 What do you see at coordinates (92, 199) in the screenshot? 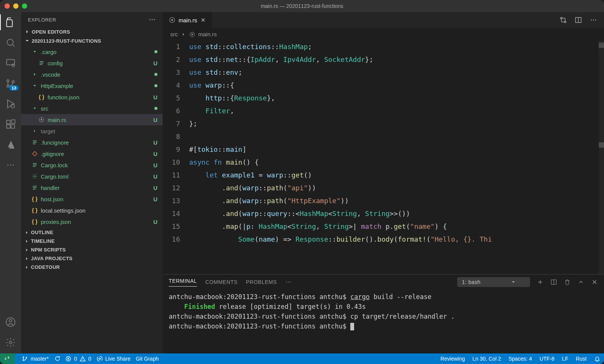
I see `file-host-json: { }host.jsonU` at bounding box center [92, 199].